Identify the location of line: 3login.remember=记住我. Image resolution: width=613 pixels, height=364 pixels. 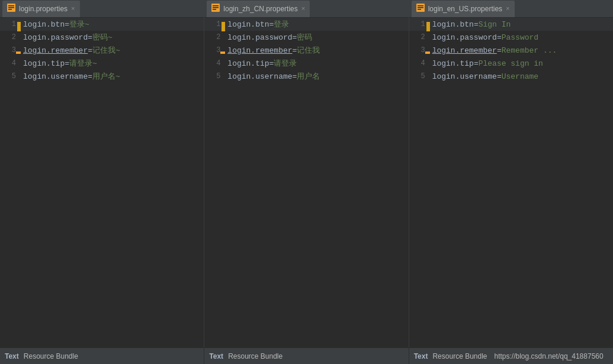
(306, 50).